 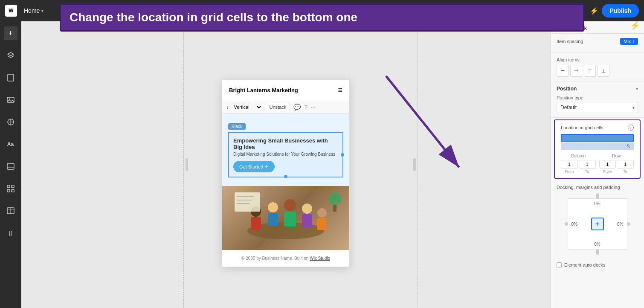 I want to click on meeting-image, so click(x=286, y=218).